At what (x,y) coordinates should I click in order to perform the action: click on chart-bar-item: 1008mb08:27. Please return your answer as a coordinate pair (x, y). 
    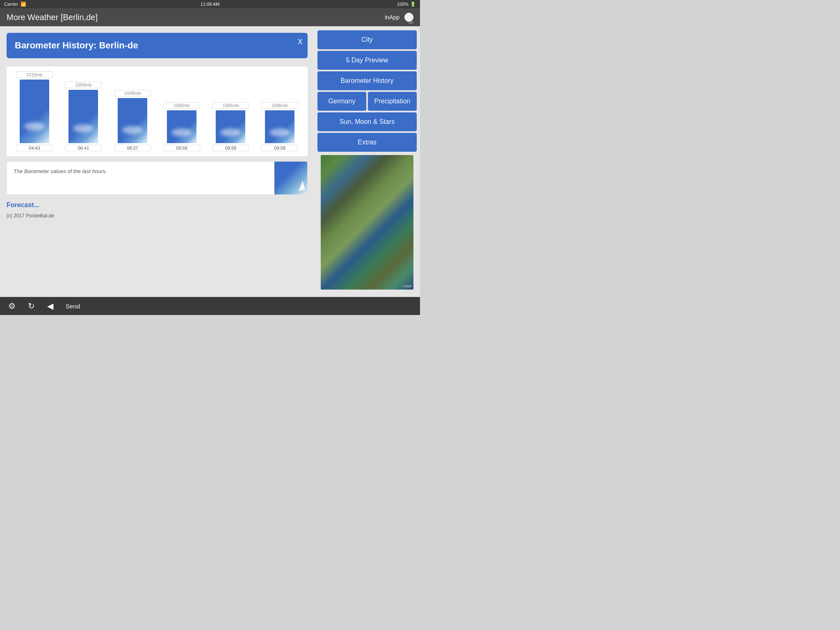
    Looking at the image, I should click on (132, 121).